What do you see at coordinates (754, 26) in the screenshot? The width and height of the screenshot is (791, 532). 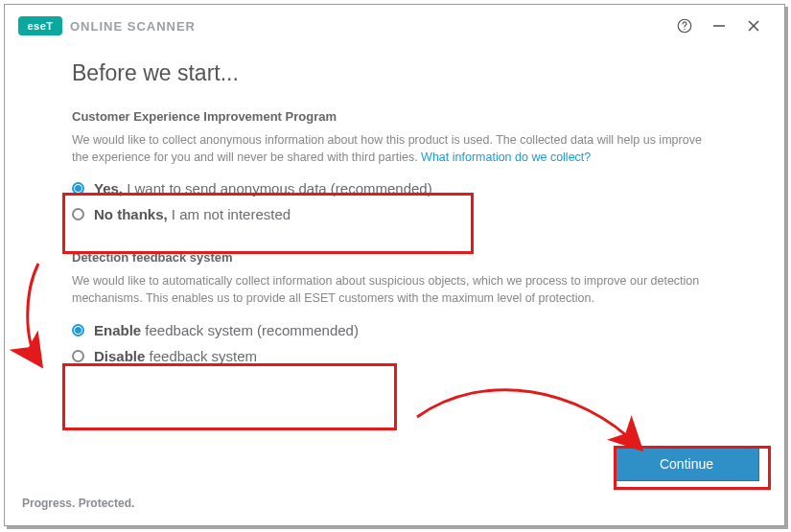 I see `close-icon` at bounding box center [754, 26].